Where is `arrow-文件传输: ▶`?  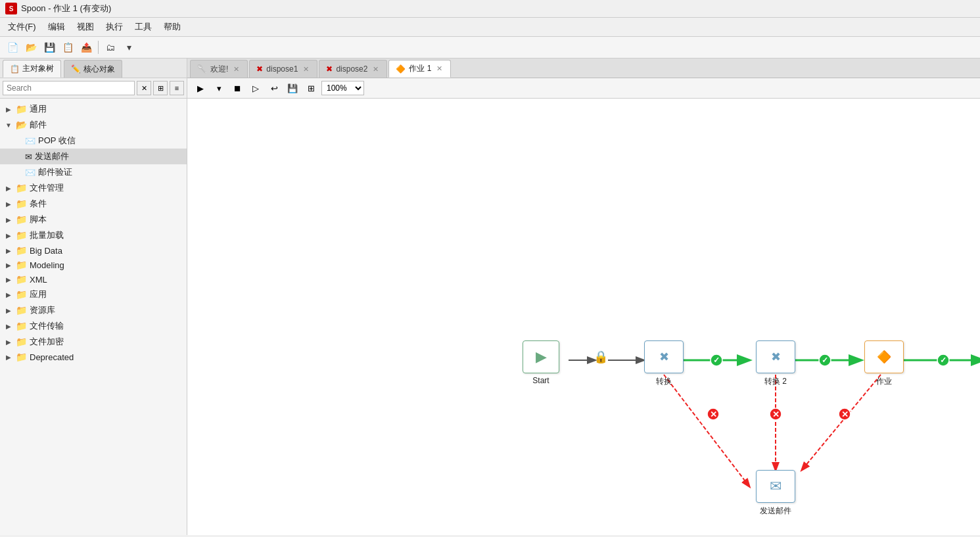
arrow-文件传输: ▶ is located at coordinates (9, 326).